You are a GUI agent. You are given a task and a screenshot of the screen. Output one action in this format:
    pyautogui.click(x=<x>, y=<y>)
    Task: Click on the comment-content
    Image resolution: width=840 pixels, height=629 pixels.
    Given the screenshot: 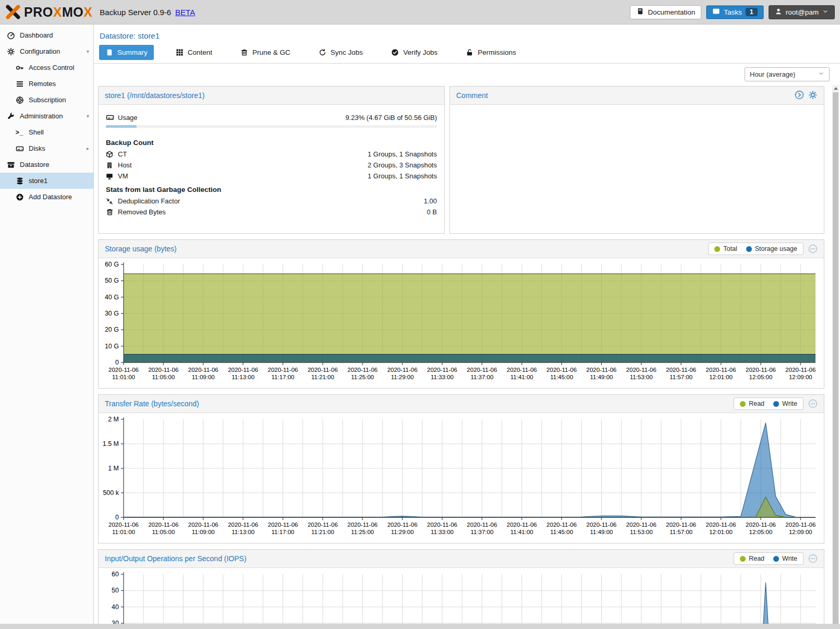 What is the action you would take?
    pyautogui.click(x=637, y=169)
    